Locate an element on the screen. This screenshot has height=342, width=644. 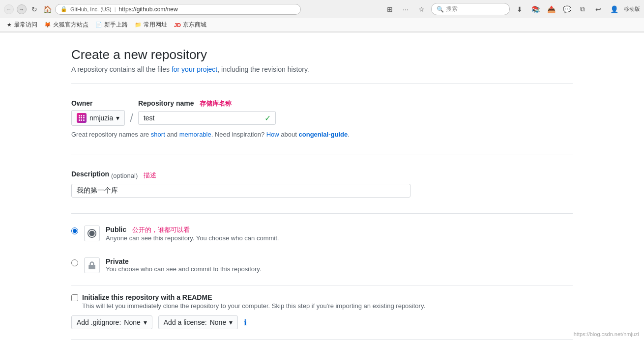
bookmark-label-newuser: 新手上路 is located at coordinates (116, 25).